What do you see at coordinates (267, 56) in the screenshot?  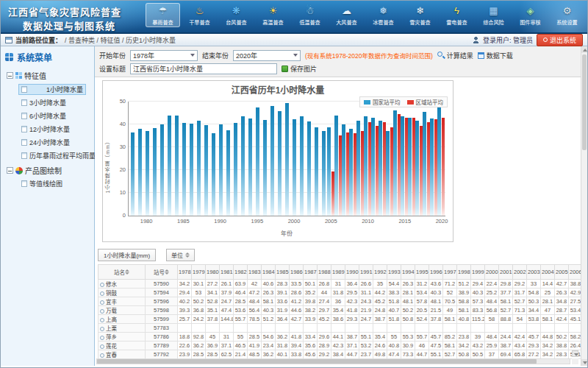 I see `end-year-select: 2020年` at bounding box center [267, 56].